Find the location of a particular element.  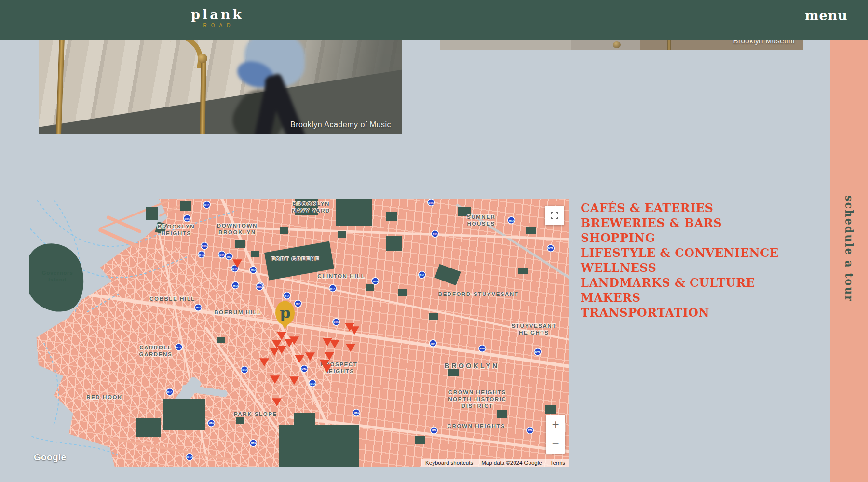

zoom-in-button: + is located at coordinates (556, 424).